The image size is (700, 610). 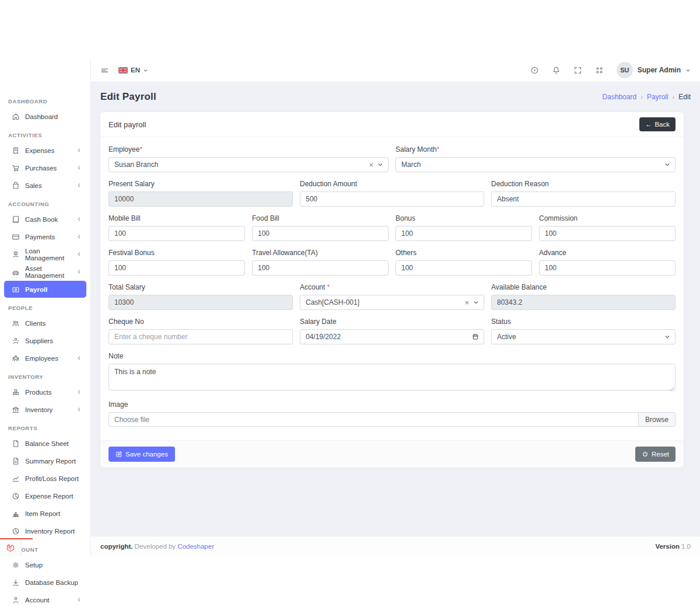 I want to click on language-selector: EN, so click(x=133, y=70).